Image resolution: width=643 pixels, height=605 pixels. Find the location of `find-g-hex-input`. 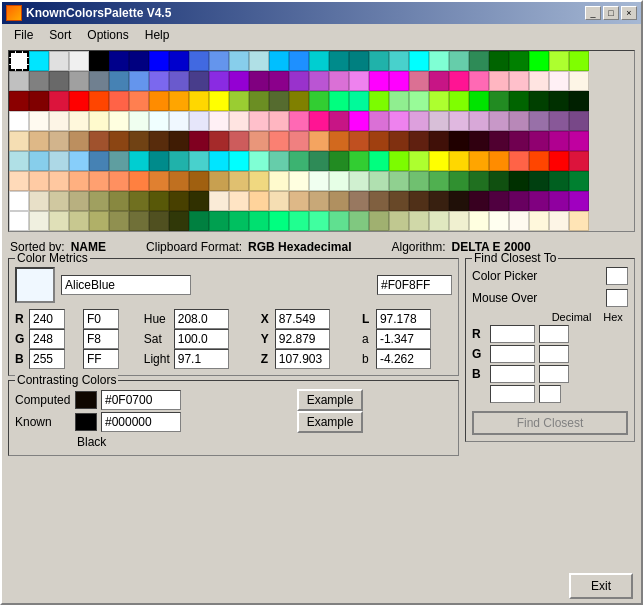

find-g-hex-input is located at coordinates (554, 354).